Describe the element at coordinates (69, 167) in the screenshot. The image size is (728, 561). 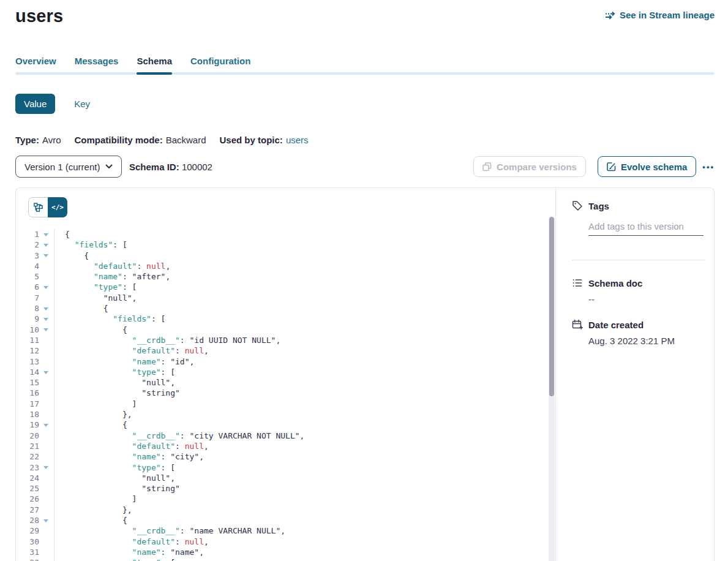
I see `version-select: Version 1 (current)` at that location.